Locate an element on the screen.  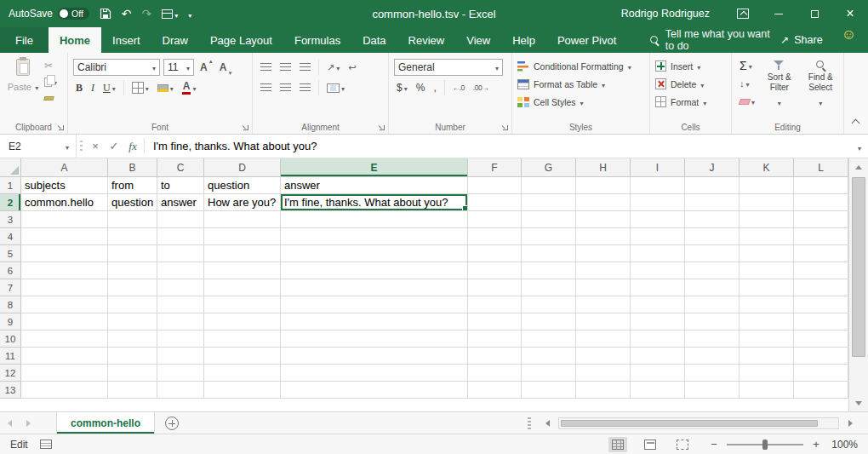
format-as-table-button: Format as Table is located at coordinates (582, 83).